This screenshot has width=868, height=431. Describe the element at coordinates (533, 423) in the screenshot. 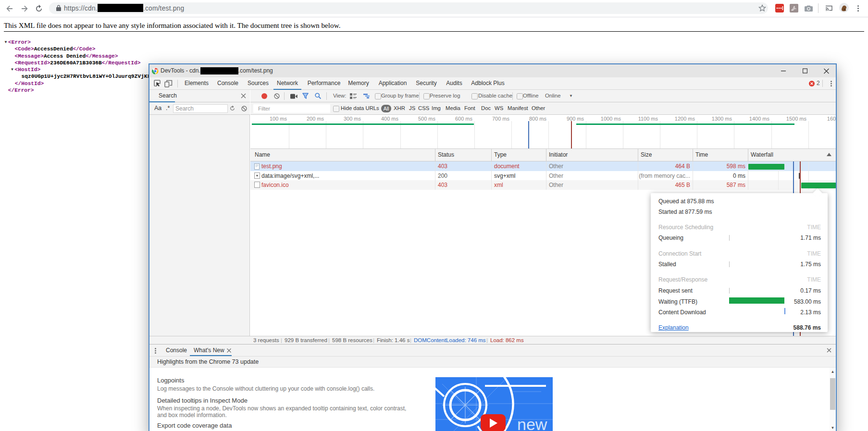

I see `svg-text: new` at that location.